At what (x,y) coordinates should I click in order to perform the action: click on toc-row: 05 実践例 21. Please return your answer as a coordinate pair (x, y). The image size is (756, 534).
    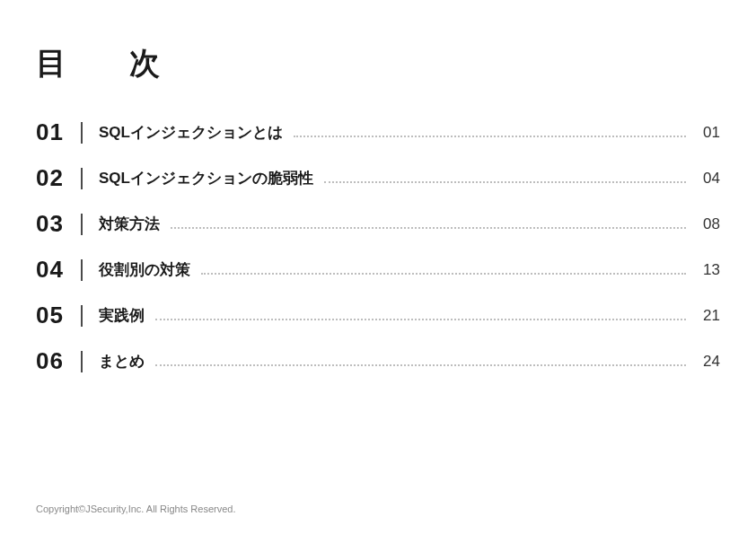
    Looking at the image, I should click on (378, 316).